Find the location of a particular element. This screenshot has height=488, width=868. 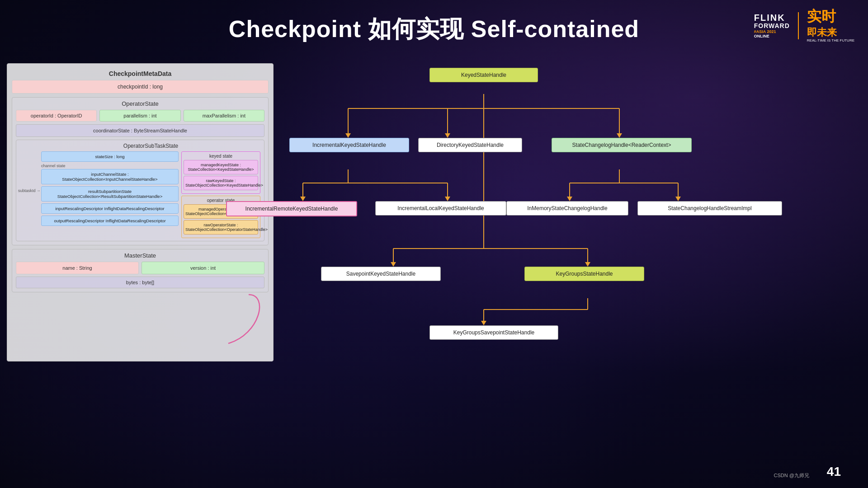

operator-id-field: operatorId : OperatorID is located at coordinates (56, 116).